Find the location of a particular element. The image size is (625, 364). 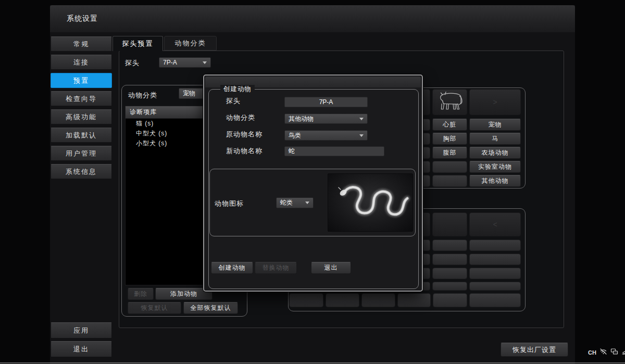

network-off-icon is located at coordinates (603, 353).